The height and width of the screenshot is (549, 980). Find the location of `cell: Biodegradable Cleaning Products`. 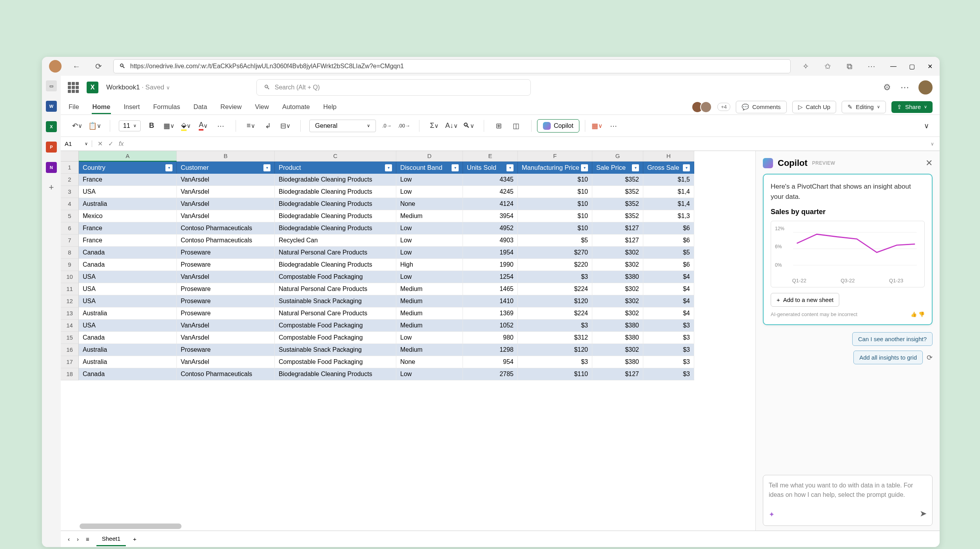

cell: Biodegradable Cleaning Products is located at coordinates (336, 180).